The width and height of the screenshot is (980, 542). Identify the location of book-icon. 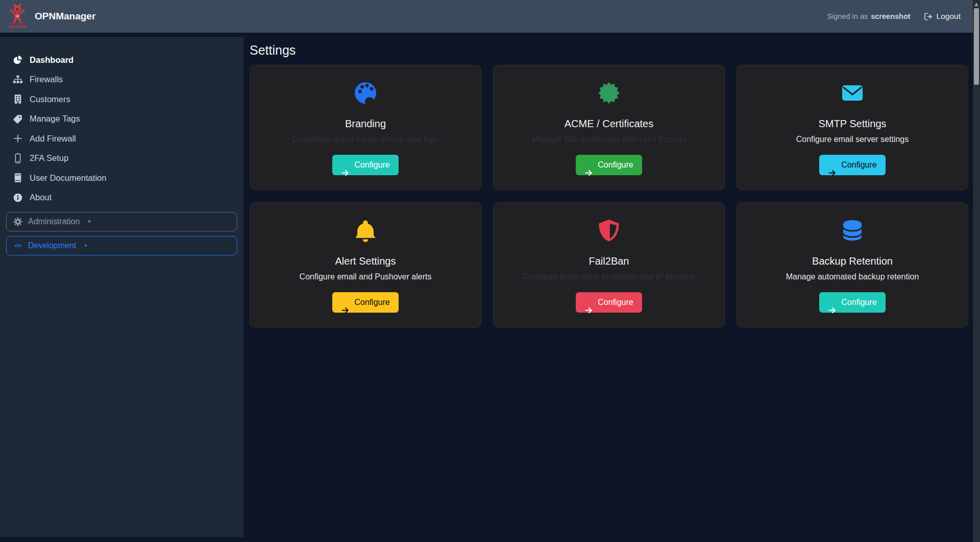
(18, 178).